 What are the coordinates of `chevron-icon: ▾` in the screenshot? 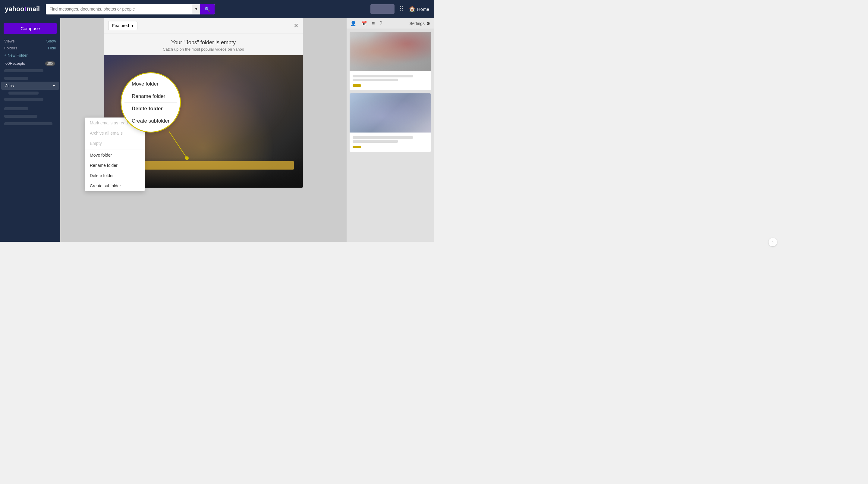 It's located at (54, 86).